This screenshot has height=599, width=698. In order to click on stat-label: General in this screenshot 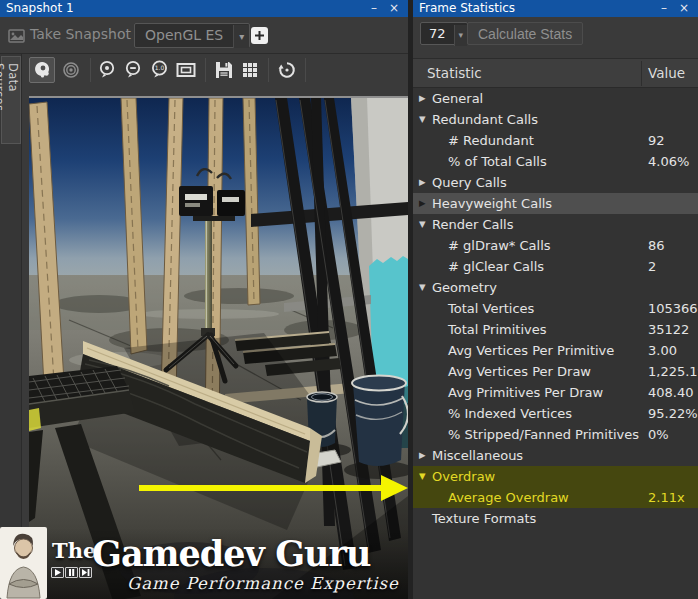, I will do `click(458, 98)`.